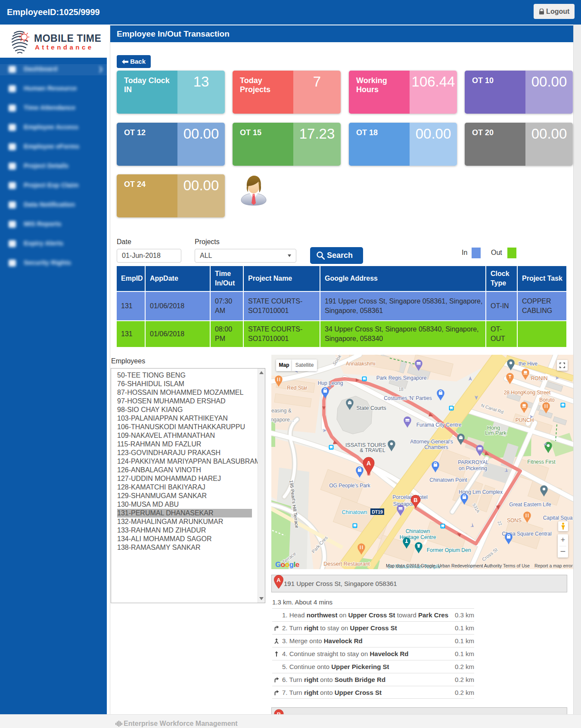 The image size is (581, 728). Describe the element at coordinates (371, 408) in the screenshot. I see `svg-text: State Courts` at that location.